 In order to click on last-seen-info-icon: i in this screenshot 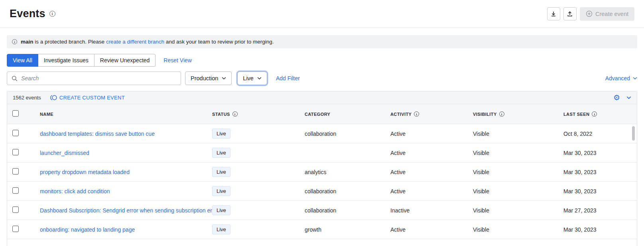, I will do `click(594, 114)`.